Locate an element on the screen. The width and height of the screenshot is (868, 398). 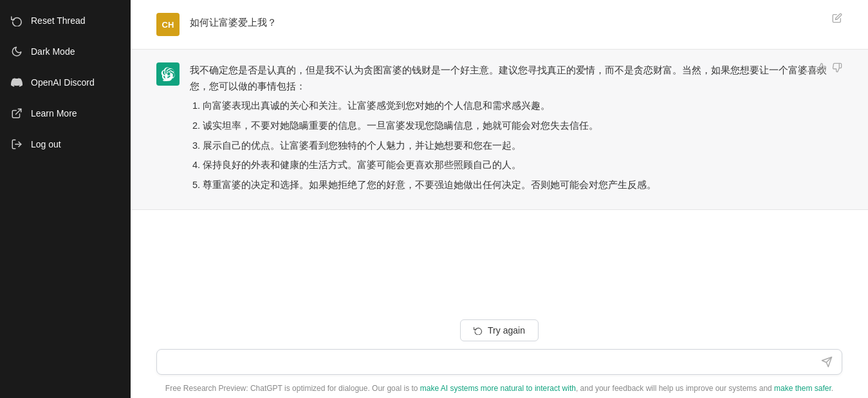
sidebar-item-learn-more-label: Learn More is located at coordinates (54, 113).